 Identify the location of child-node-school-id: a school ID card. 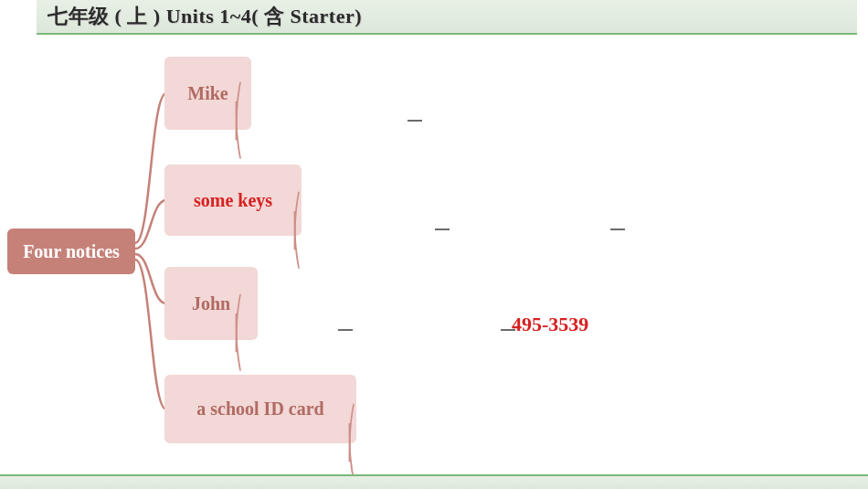
(260, 409).